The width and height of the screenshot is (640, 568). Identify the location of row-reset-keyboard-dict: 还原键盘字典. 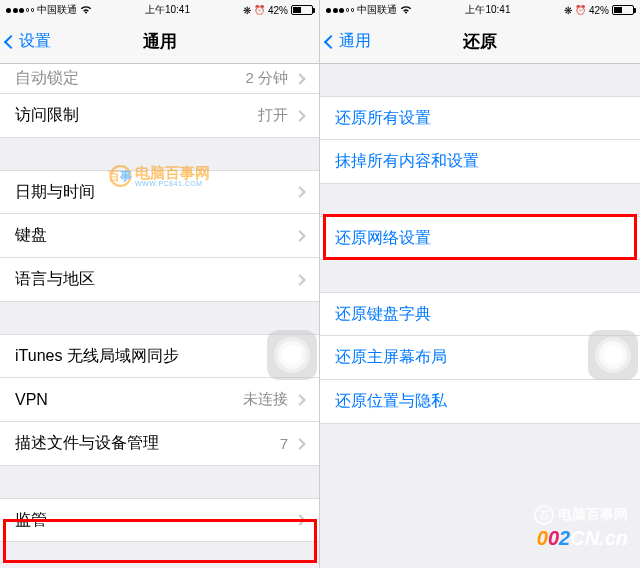
(480, 314).